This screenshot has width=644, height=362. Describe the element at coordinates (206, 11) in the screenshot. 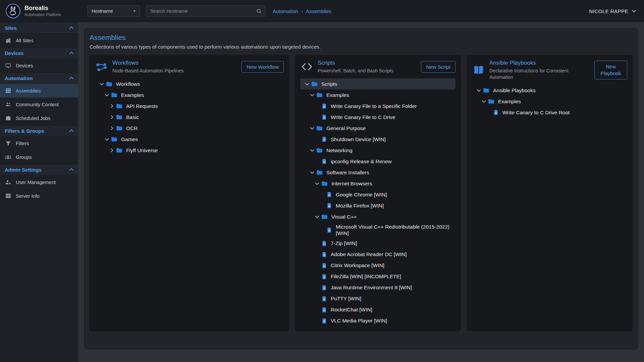

I see `search-box` at that location.